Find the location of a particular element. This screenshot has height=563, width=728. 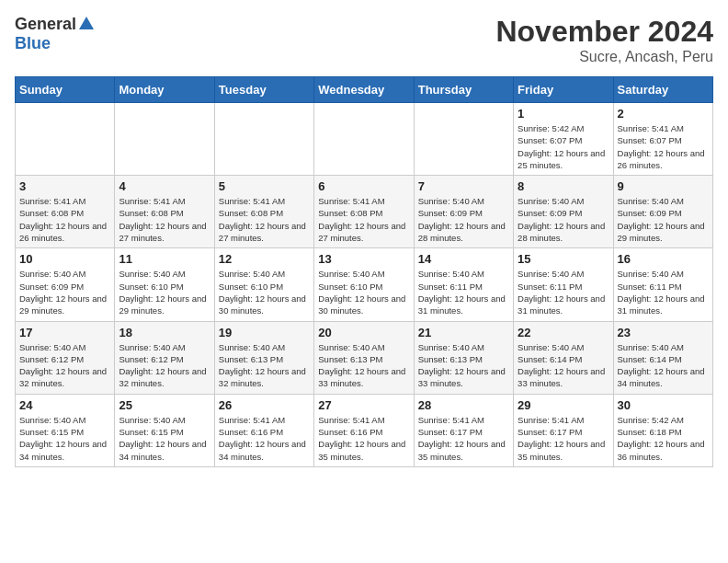

day-number: 29 is located at coordinates (563, 405).